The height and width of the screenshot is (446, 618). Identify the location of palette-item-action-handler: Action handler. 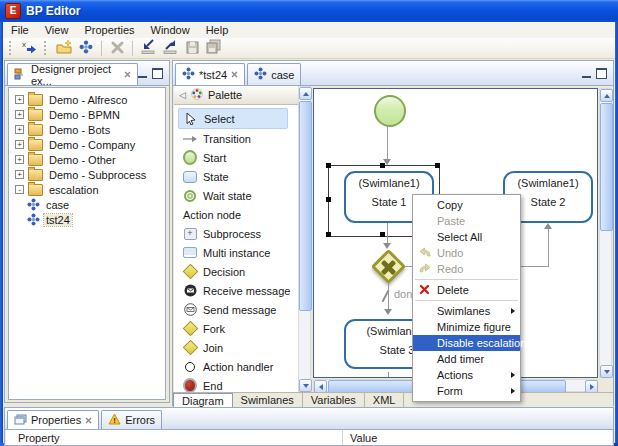
(236, 366).